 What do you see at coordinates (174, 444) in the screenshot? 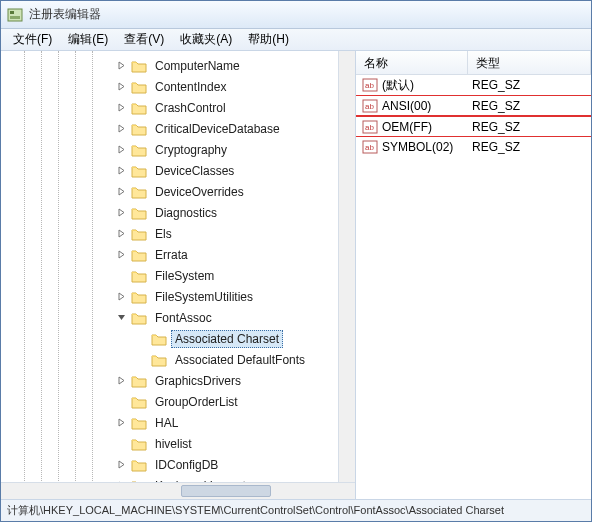
I see `tree-item-label: hivelist` at bounding box center [174, 444].